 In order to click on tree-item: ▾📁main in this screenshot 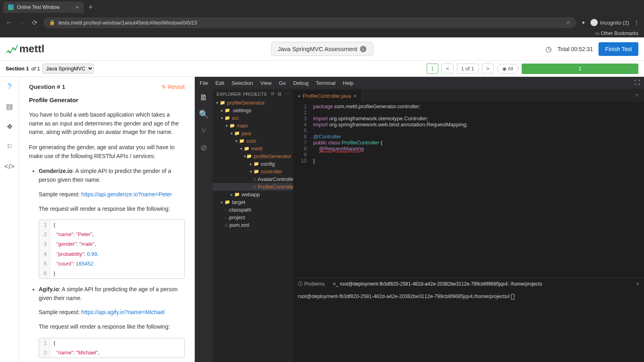, I will do `click(253, 125)`.